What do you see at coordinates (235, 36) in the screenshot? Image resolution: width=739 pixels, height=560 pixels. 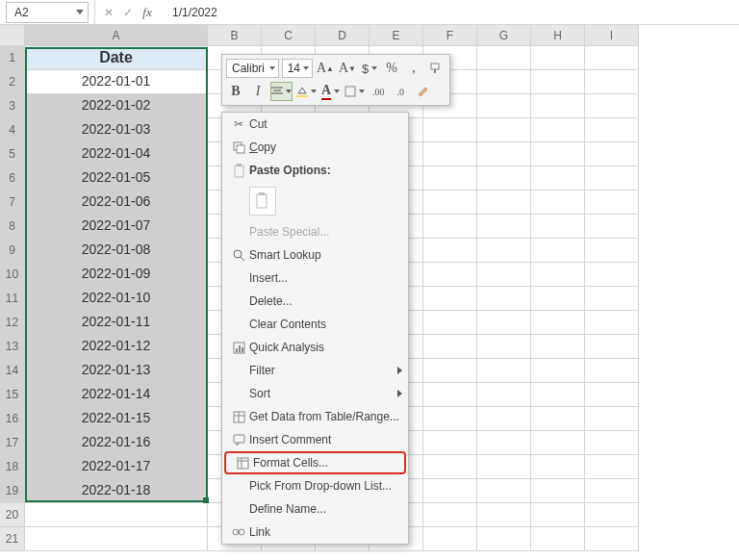 I see `column-header-B: B` at bounding box center [235, 36].